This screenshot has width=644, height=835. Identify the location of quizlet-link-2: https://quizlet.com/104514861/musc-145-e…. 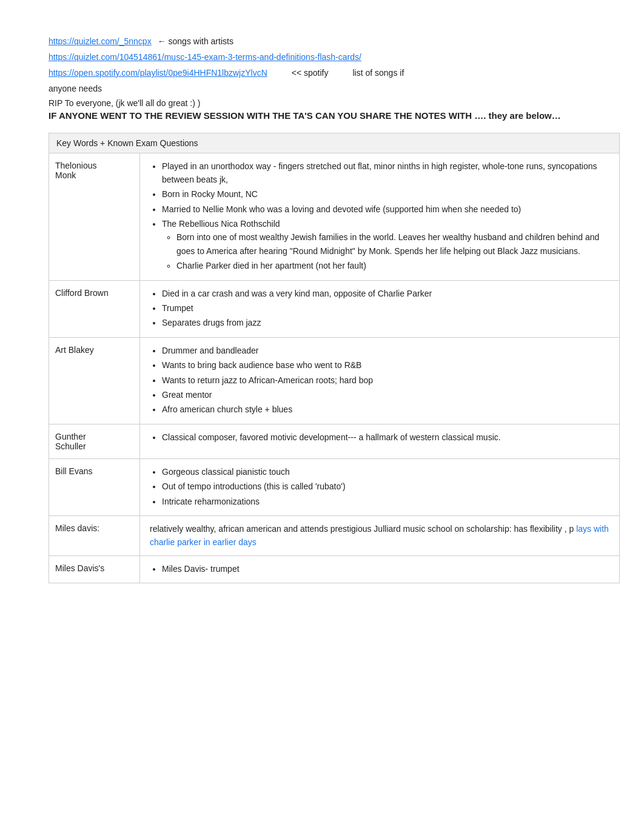
(205, 57).